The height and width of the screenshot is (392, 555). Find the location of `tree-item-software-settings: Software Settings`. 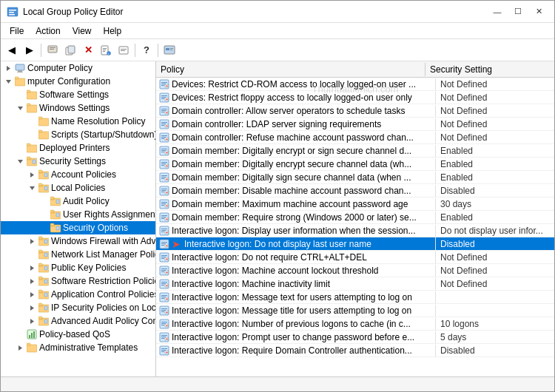

tree-item-software-settings: Software Settings is located at coordinates (78, 95).